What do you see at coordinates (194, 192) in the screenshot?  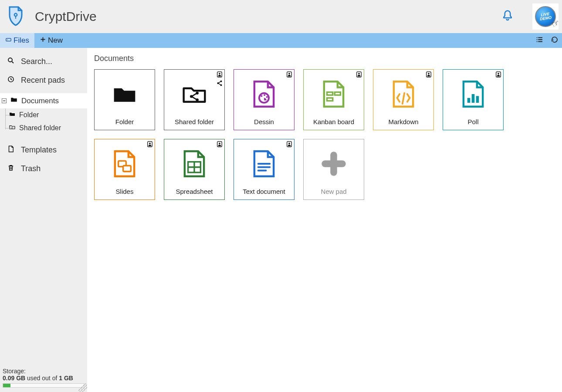 I see `grid-item-label: Spreadsheet` at bounding box center [194, 192].